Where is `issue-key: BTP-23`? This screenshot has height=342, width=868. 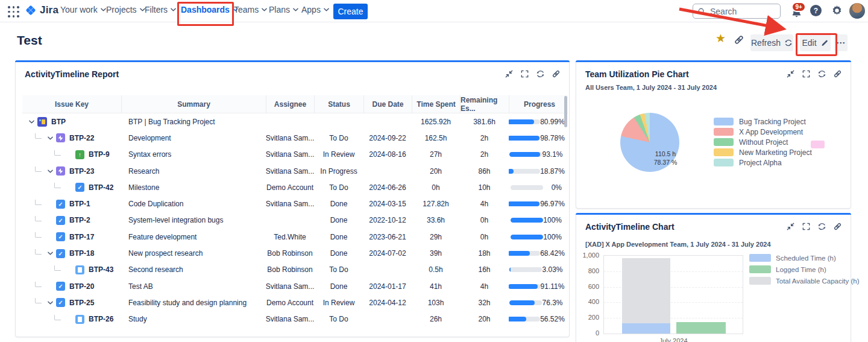
issue-key: BTP-23 is located at coordinates (82, 171).